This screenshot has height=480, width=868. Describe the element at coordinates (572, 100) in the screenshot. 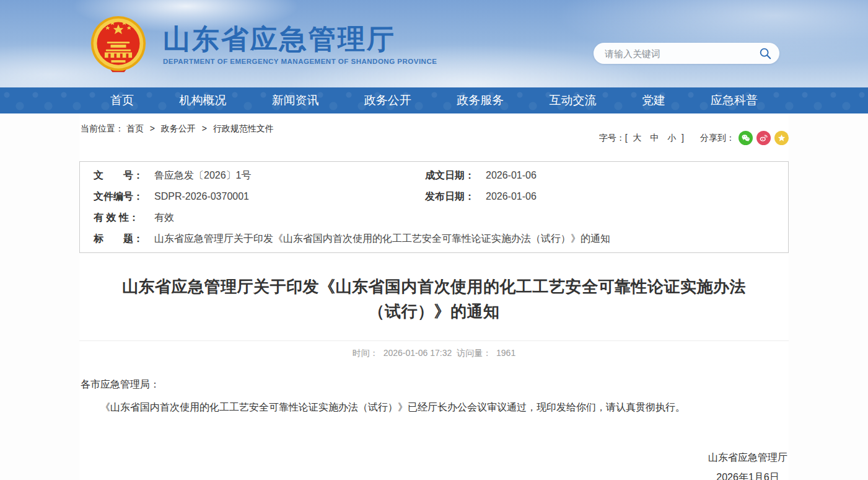

I see `nav-item-interaction: 互动交流` at that location.